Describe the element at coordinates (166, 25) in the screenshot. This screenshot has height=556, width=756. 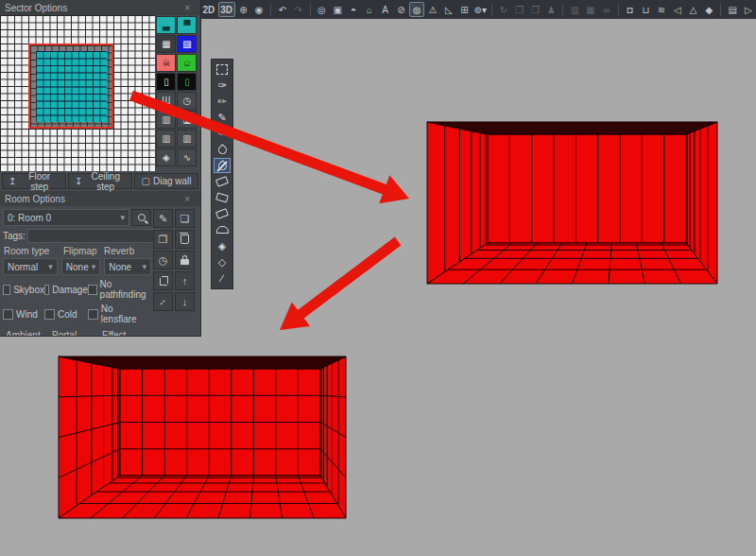
I see `sector-floor-button: ▃` at that location.